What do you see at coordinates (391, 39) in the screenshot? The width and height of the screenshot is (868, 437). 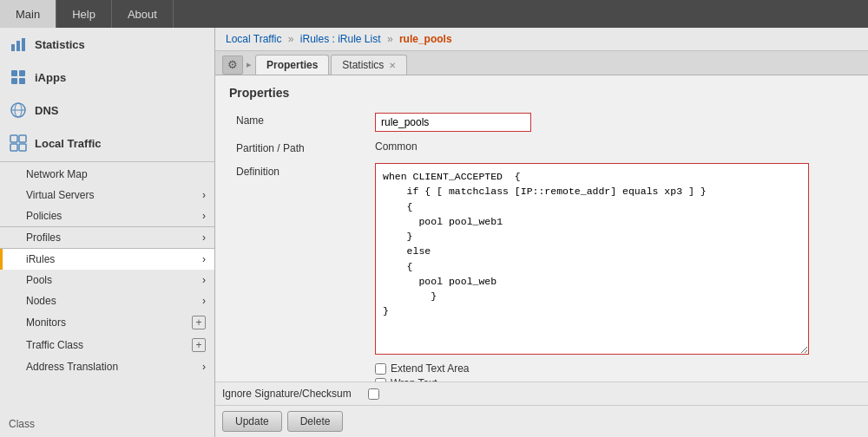 I see `breadcrumb-sep2: »` at bounding box center [391, 39].